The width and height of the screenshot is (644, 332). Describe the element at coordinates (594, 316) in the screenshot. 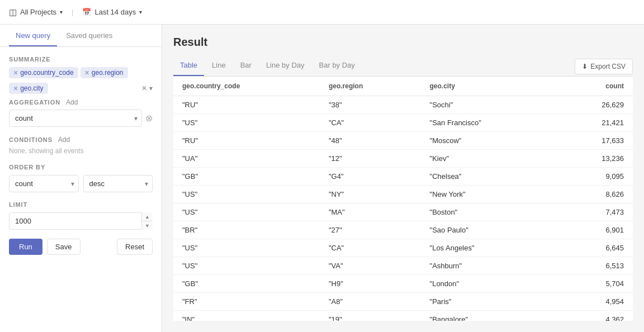

I see `cell-count: 4,362` at that location.